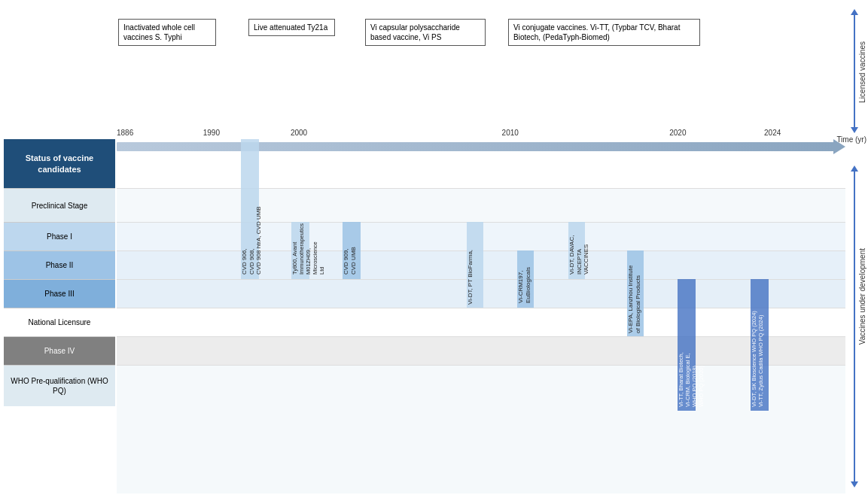 The image size is (868, 501). What do you see at coordinates (309, 250) in the screenshot?
I see `bar-ty800-label: Ty800, Avant Immunotherapeutics M01ZH09,…` at bounding box center [309, 250].